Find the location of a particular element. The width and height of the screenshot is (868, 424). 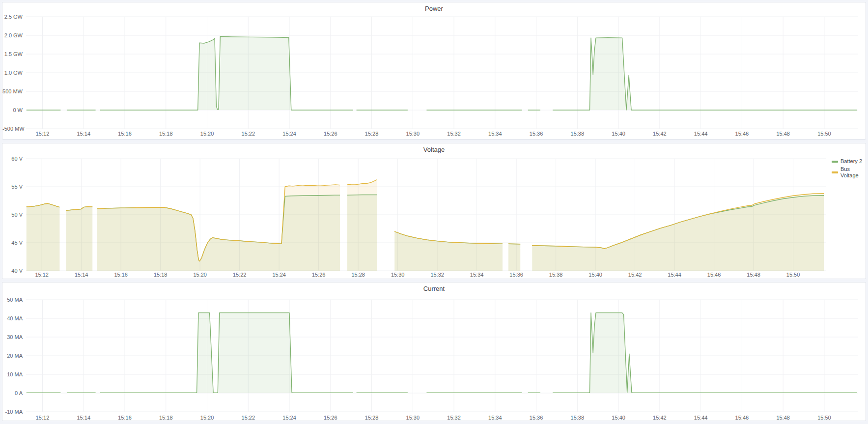

y-tick-label: 10 MA is located at coordinates (13, 374).